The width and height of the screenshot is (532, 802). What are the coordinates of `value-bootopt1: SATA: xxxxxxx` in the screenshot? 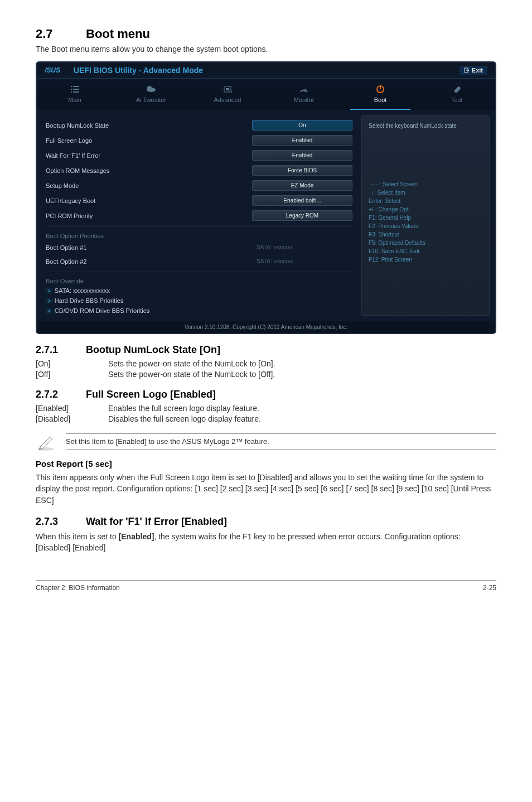 It's located at (302, 248).